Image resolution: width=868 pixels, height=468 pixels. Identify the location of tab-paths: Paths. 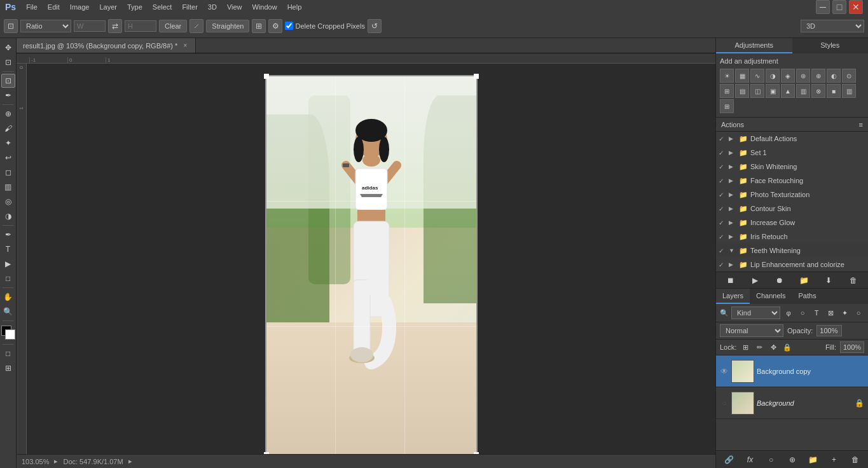
(808, 296).